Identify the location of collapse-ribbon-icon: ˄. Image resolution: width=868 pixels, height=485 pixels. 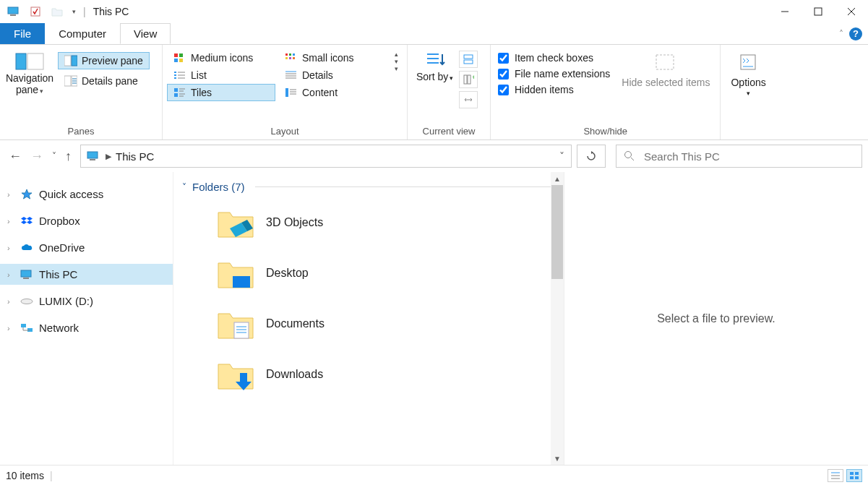
(841, 34).